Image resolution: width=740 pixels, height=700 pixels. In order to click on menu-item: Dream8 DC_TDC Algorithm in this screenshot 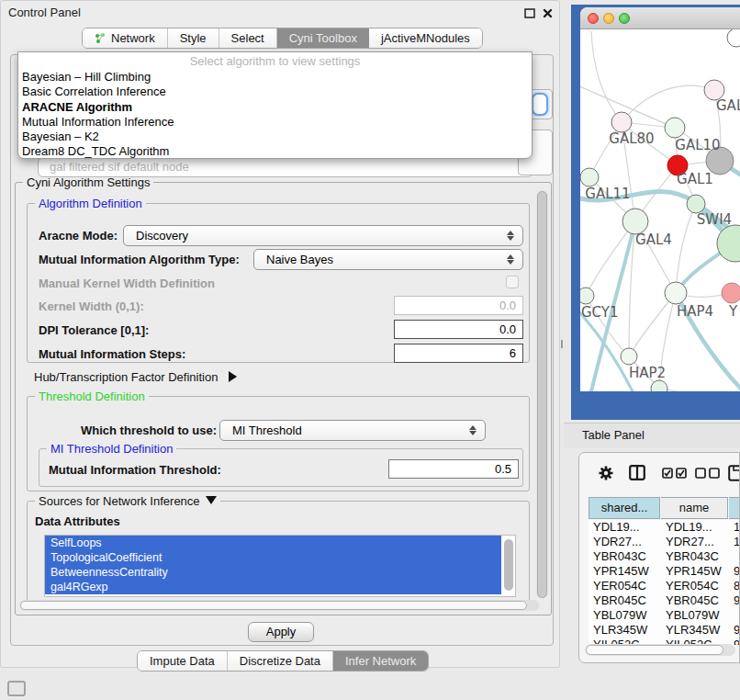, I will do `click(275, 152)`.